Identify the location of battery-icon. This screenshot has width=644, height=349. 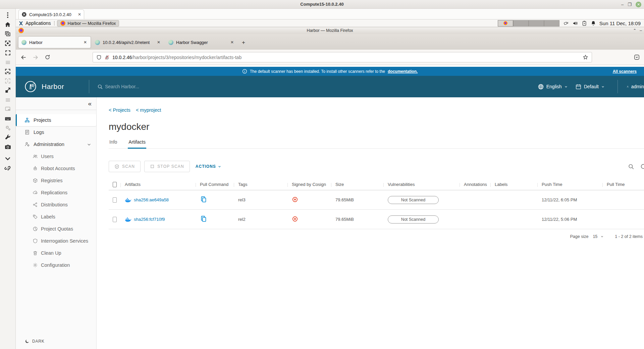
(584, 23).